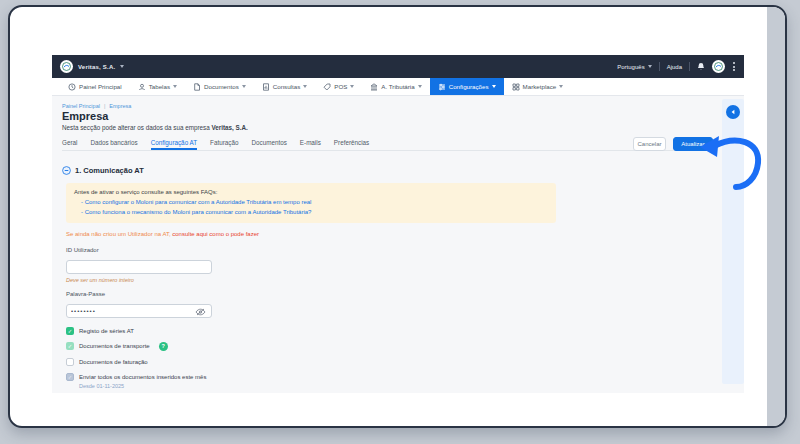 The width and height of the screenshot is (800, 444). What do you see at coordinates (718, 66) in the screenshot?
I see `user-avatar` at bounding box center [718, 66].